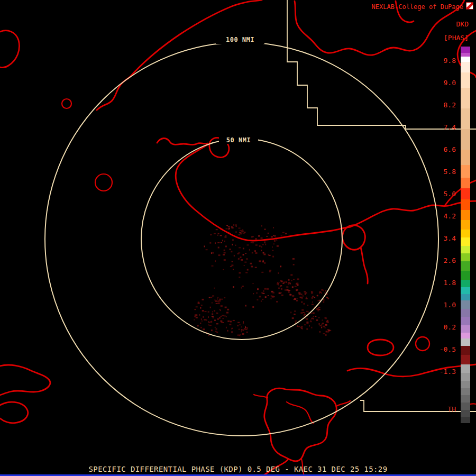  I want to click on inlet-tail, so click(364, 266).